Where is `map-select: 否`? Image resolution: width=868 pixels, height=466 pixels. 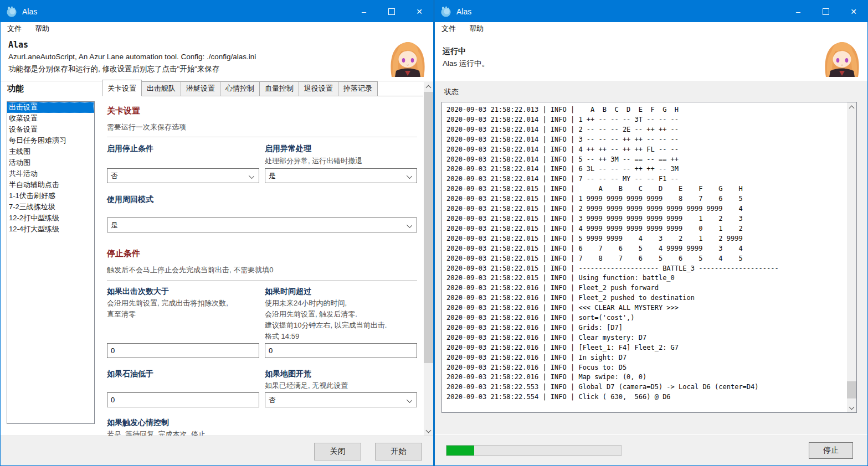
map-select: 否 is located at coordinates (341, 400).